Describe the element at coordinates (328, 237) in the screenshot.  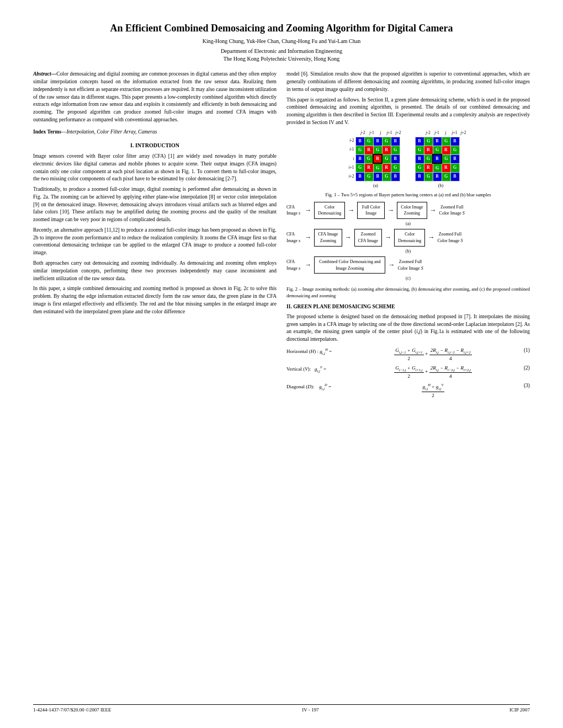
I see `flow-box-cfa-zoom: CFA ImageZooming` at that location.